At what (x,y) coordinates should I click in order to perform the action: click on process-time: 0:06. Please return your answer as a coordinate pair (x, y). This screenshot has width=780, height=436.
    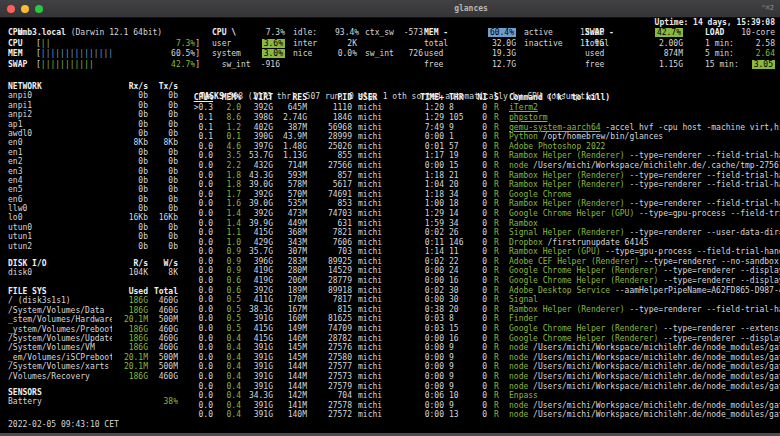
    Looking at the image, I should click on (421, 396).